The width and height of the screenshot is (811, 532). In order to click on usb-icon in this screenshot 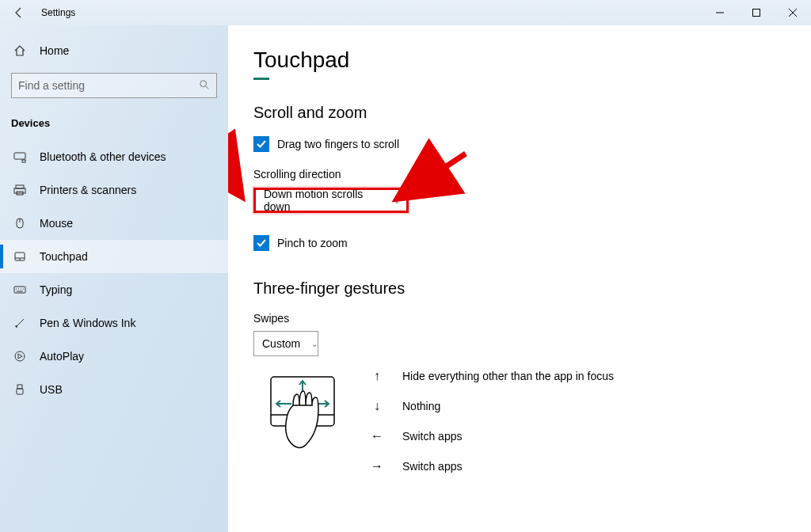, I will do `click(20, 390)`.